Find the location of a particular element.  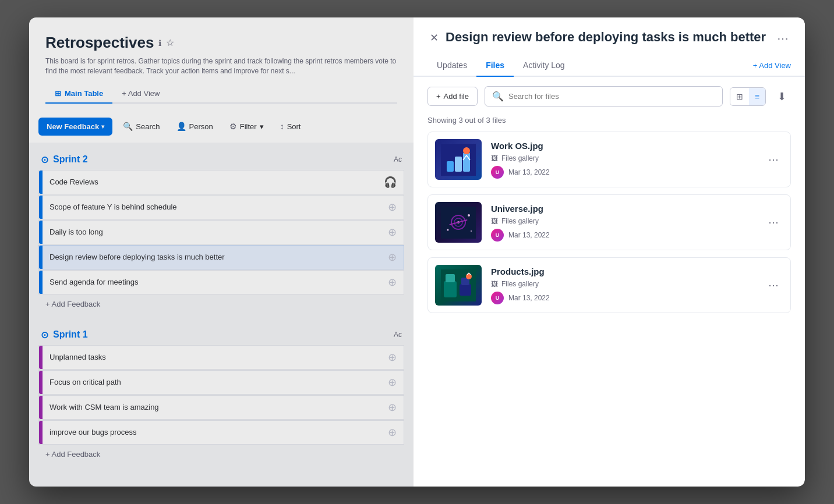

task-row: improve our bugs process ⊕ is located at coordinates (221, 432).